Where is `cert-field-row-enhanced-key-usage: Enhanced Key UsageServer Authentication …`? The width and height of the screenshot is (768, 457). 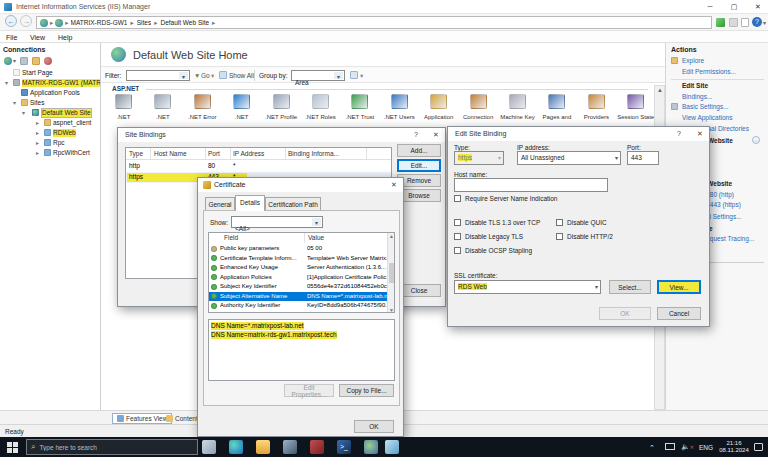 cert-field-row-enhanced-key-usage: Enhanced Key UsageServer Authentication … is located at coordinates (299, 268).